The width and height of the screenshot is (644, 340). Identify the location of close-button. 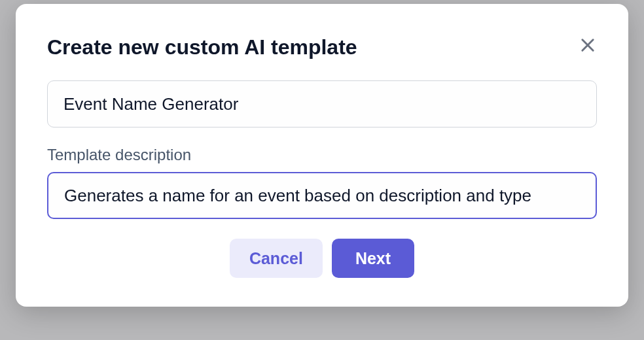
(588, 46).